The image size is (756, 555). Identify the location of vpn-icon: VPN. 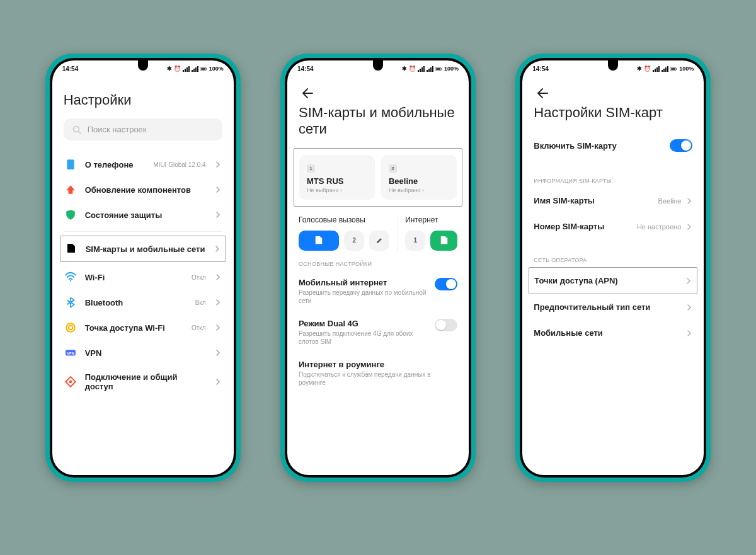
(71, 353).